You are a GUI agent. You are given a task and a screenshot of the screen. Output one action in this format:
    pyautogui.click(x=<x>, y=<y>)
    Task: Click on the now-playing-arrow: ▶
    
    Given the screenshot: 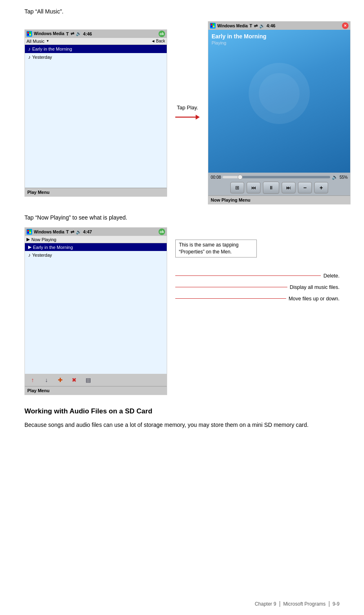 What is the action you would take?
    pyautogui.click(x=28, y=239)
    